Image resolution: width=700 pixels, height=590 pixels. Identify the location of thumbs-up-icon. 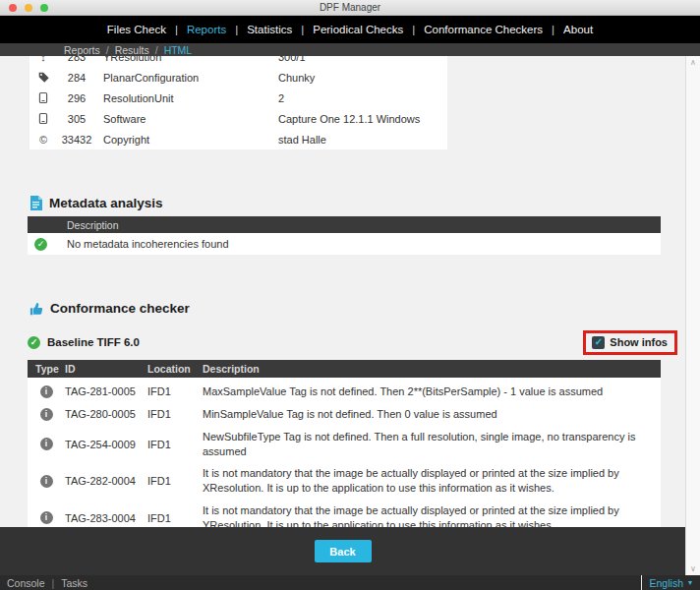
(36, 309).